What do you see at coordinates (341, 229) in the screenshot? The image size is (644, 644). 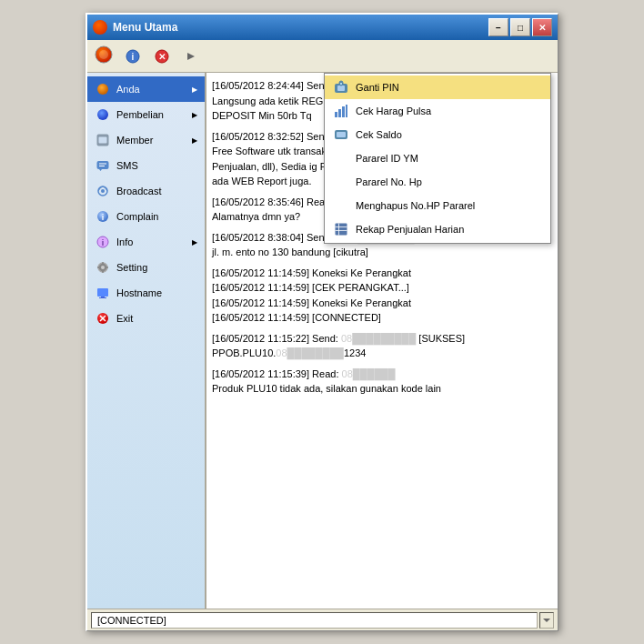 I see `rekap-icon` at bounding box center [341, 229].